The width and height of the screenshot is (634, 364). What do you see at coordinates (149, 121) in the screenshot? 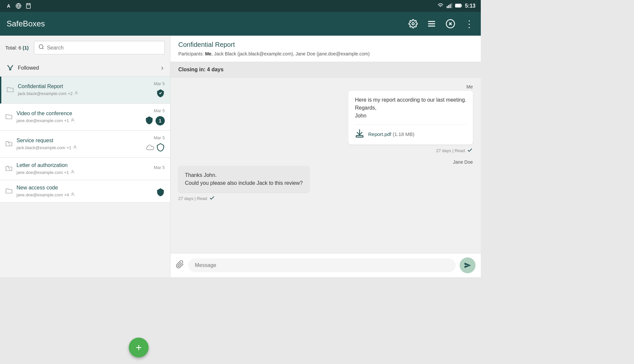
I see `shield-dark-icon` at bounding box center [149, 121].